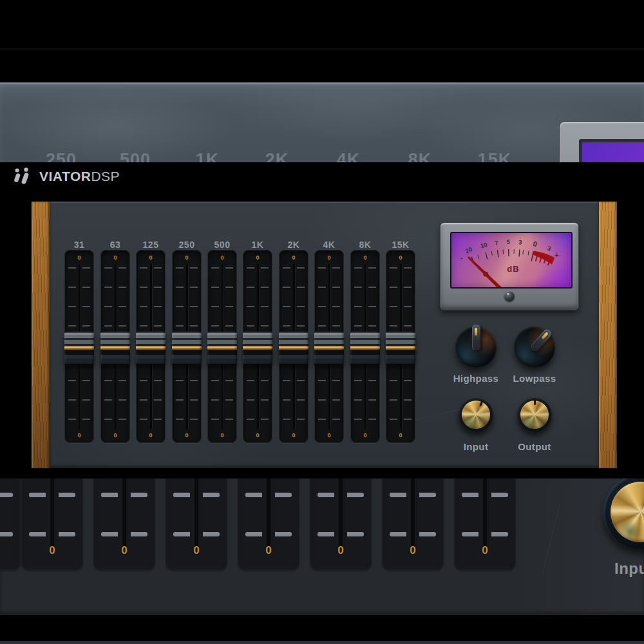 The image size is (644, 644). Describe the element at coordinates (623, 514) in the screenshot. I see `bg-input-knob` at that location.